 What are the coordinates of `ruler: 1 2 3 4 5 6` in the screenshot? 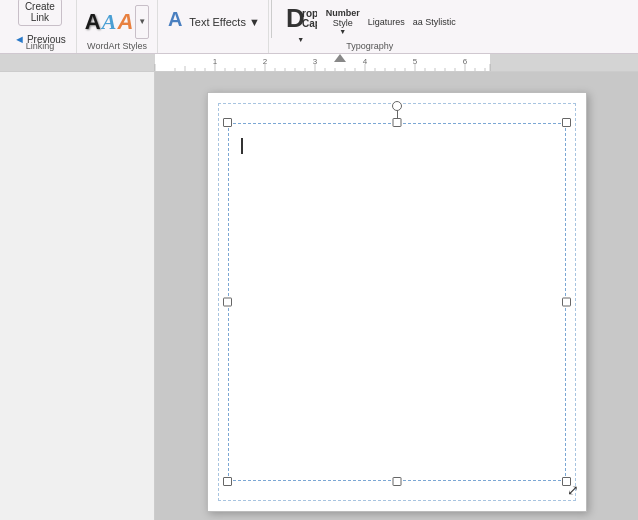 It's located at (319, 63).